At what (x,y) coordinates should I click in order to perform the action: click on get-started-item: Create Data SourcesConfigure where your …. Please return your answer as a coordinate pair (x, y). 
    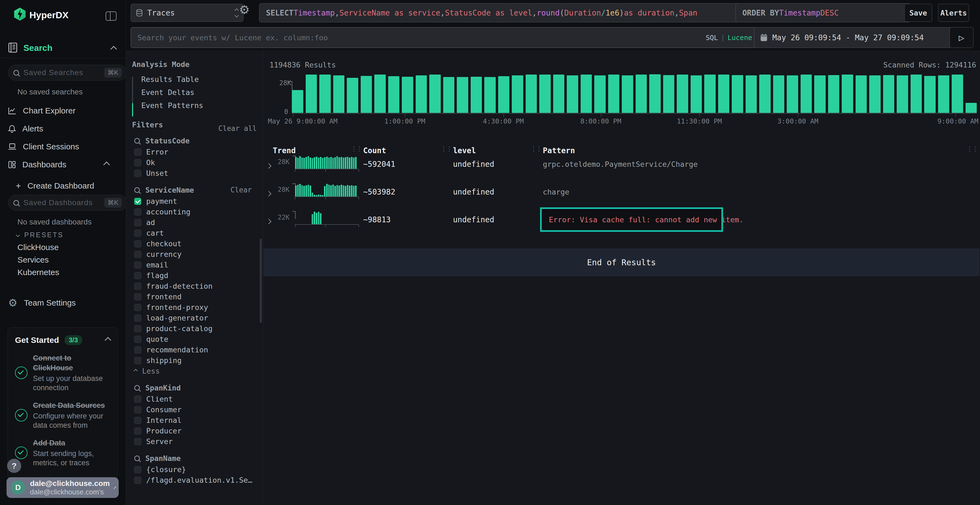
    Looking at the image, I should click on (62, 415).